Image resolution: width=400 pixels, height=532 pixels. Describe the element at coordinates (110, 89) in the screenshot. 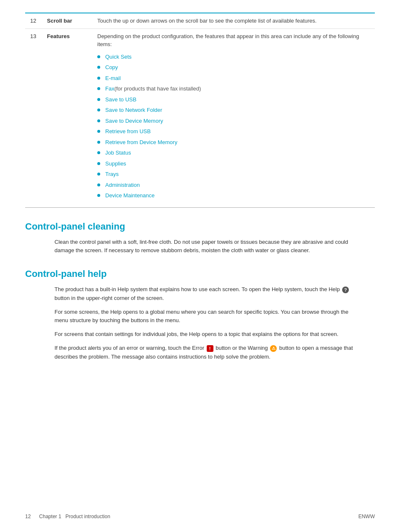

I see `fax-link: Fax` at that location.